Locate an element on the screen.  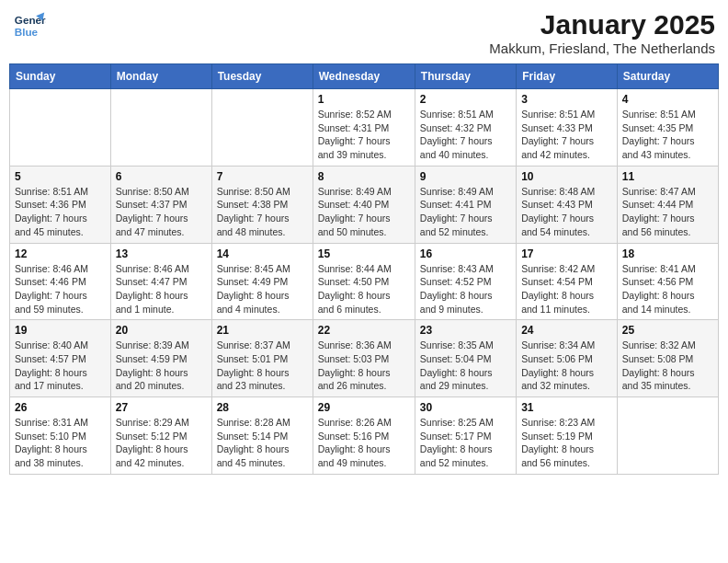
day-number: 13 is located at coordinates (162, 254).